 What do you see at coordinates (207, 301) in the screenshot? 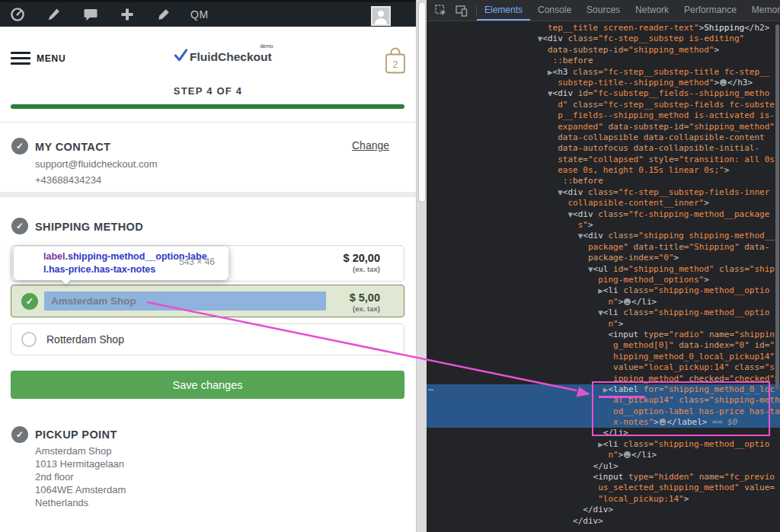
I see `shipping-option-selected: ✓ Amsterdam Shop $ 5,00 (ex. tax)` at bounding box center [207, 301].